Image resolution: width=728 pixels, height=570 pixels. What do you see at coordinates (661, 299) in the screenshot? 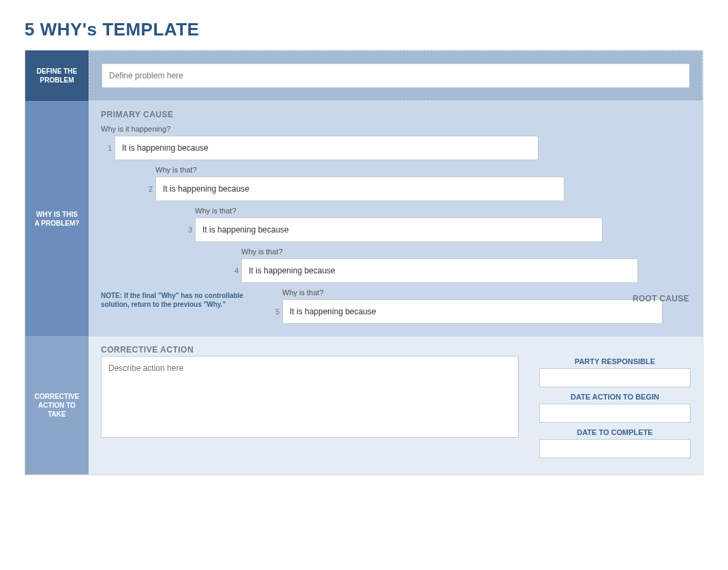
I see `root-cause-label: ROOT CAUSE` at bounding box center [661, 299].